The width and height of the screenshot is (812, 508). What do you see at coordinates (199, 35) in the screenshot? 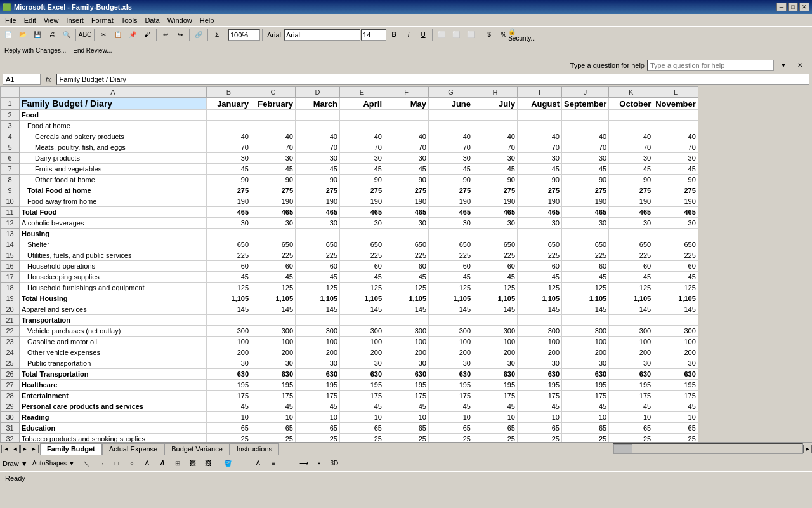
I see `hyperlink-button: 🔗` at bounding box center [199, 35].